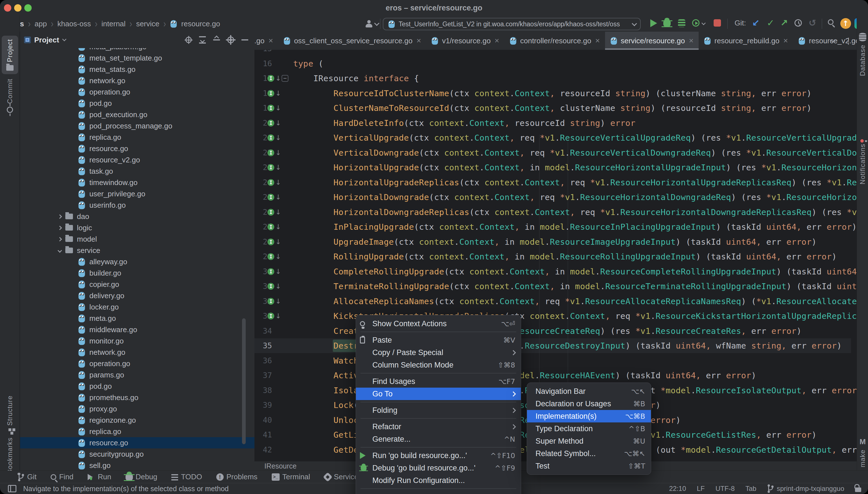  I want to click on breadcrumb-item: service, so click(147, 24).